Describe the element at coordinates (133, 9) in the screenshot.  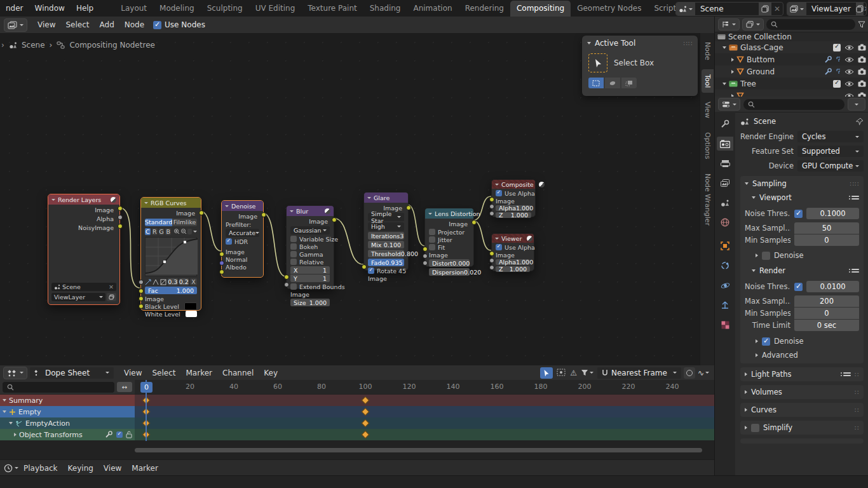
I see `tab-layout: Layout` at that location.